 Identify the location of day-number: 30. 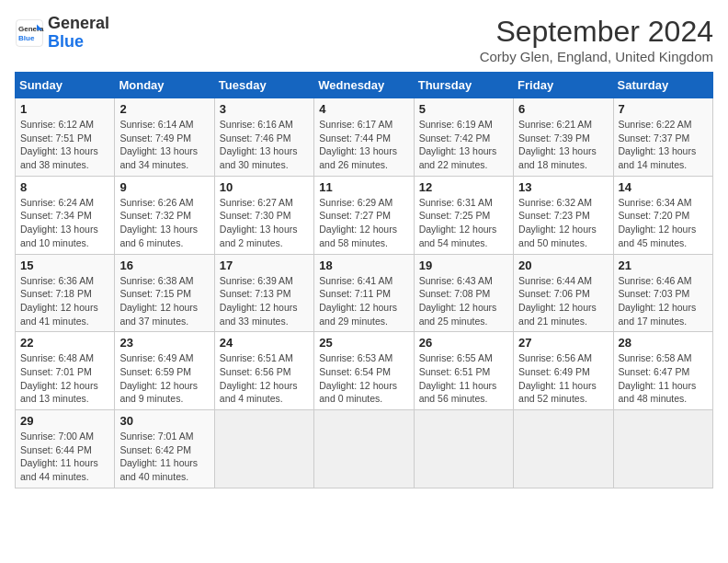
(164, 421).